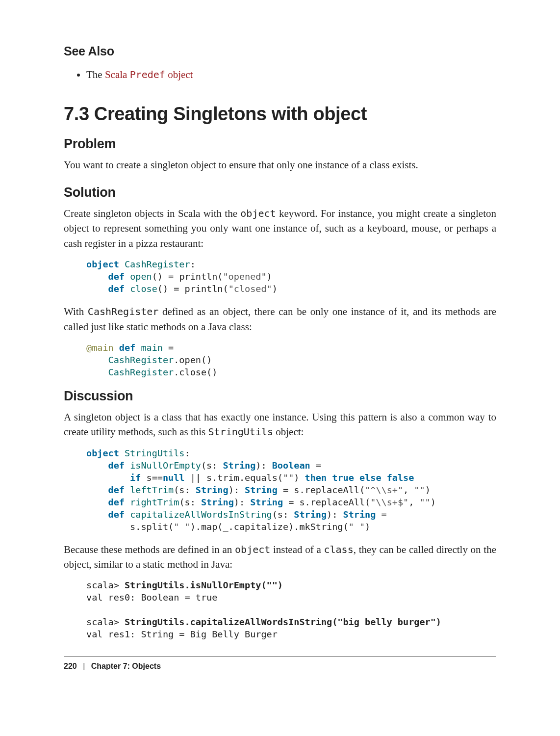 This screenshot has height=736, width=560. I want to click on solution-heading: Solution, so click(280, 192).